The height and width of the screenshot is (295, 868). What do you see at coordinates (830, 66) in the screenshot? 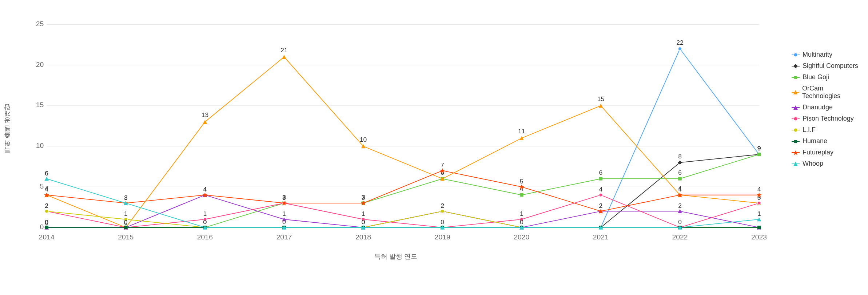
I see `legend-label: Sightful Computers` at bounding box center [830, 66].